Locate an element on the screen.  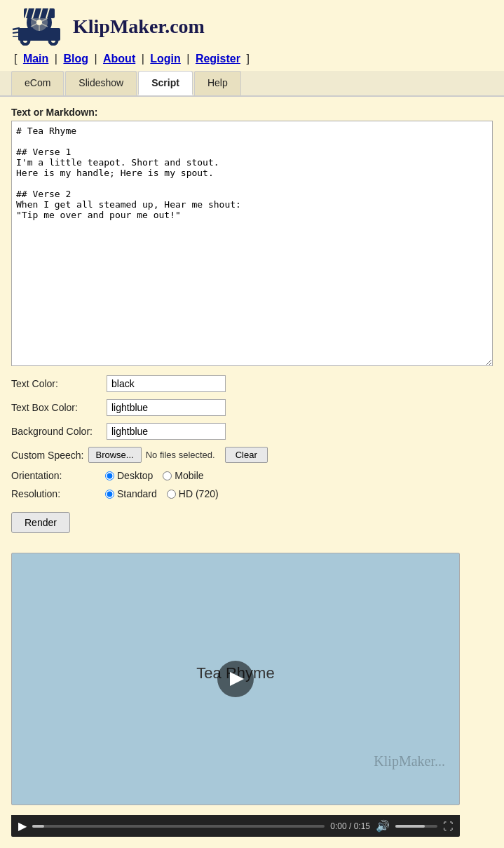
tabs: eCom Slideshow Script Help is located at coordinates (252, 84).